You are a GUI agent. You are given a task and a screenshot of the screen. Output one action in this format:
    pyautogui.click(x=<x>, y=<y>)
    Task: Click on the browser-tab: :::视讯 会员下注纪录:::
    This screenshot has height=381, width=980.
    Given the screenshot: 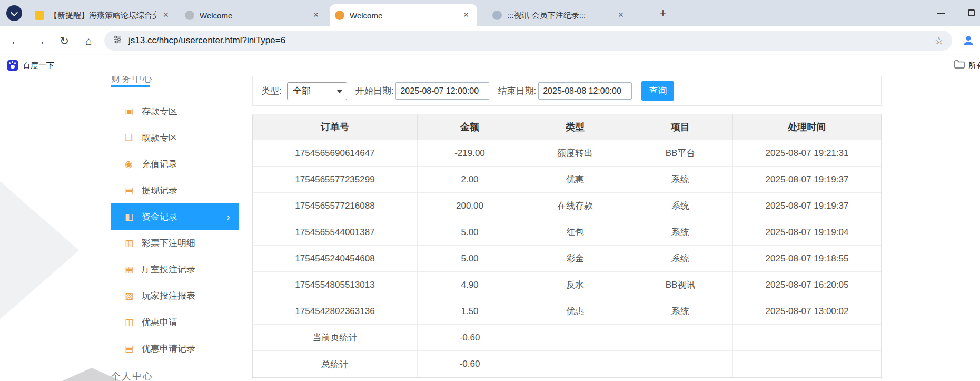 What is the action you would take?
    pyautogui.click(x=559, y=15)
    